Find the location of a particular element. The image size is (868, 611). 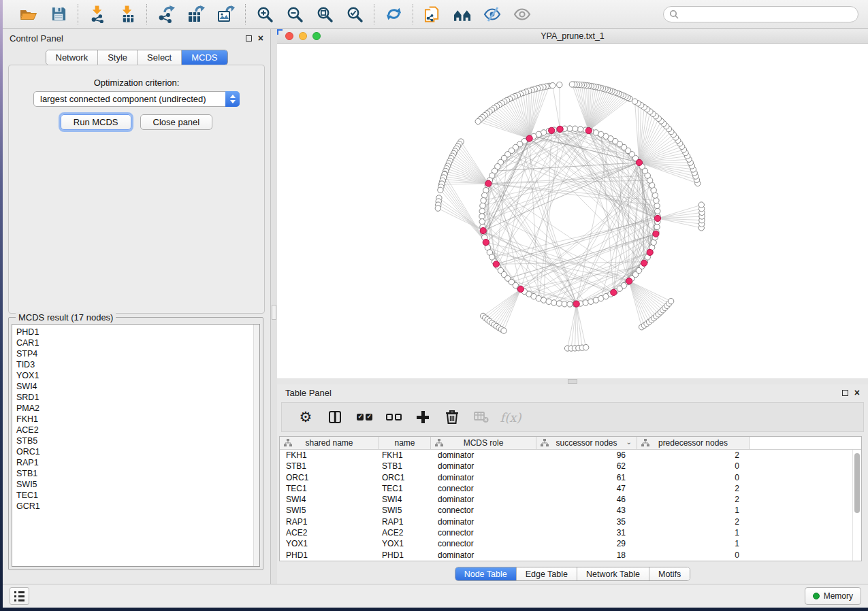

tab-motifs: Motifs is located at coordinates (670, 574).